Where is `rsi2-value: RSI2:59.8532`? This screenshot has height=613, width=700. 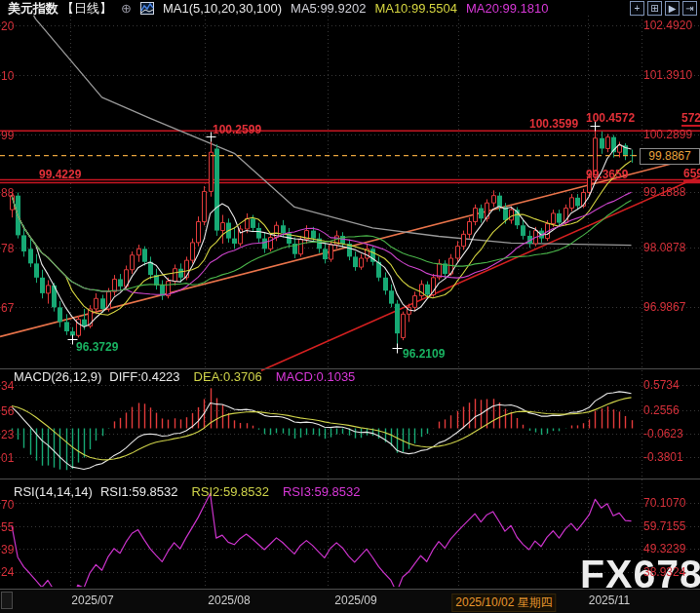
rsi2-value: RSI2:59.8532 is located at coordinates (230, 491).